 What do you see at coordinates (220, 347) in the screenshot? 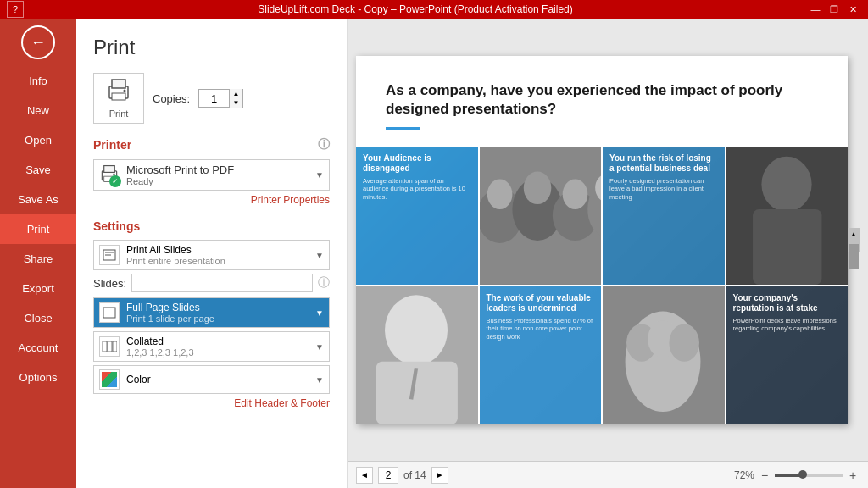
I see `collate-text: Collated 1,2,3 1,2,3 1,2,3` at bounding box center [220, 347].